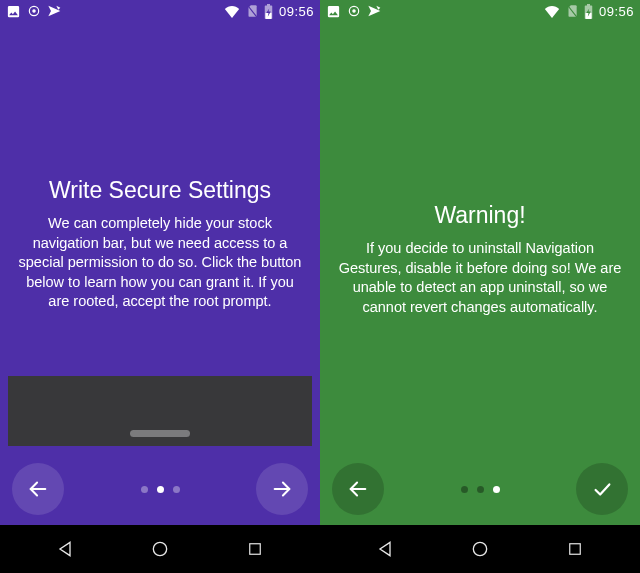 The image size is (640, 573). What do you see at coordinates (480, 278) in the screenshot?
I see `page-body: If you decide to uninstall Navigation Ge…` at bounding box center [480, 278].